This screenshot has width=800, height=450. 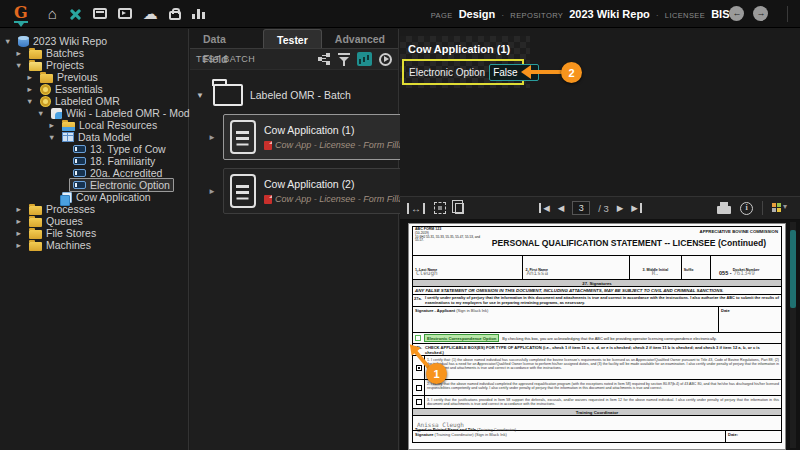 I want to click on fit-width-icon: ↔, so click(x=416, y=208).